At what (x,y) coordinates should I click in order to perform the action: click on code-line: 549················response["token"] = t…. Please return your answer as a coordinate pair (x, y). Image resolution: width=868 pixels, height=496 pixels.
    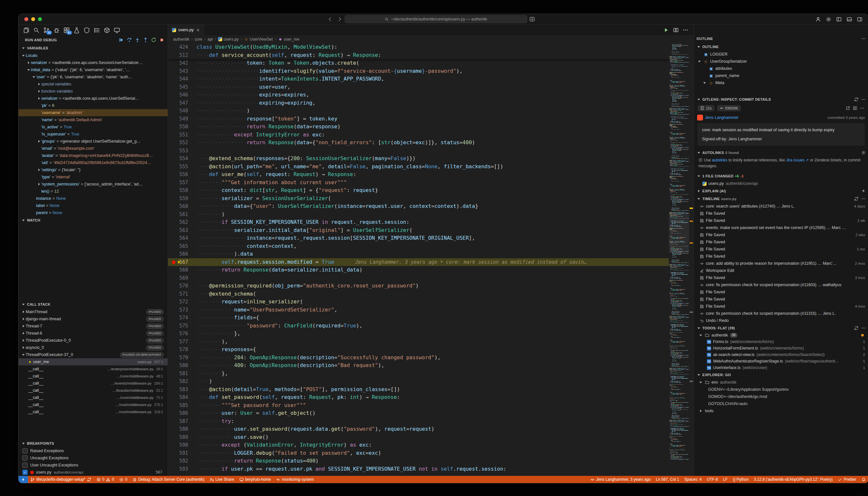
    Looking at the image, I should click on (418, 119).